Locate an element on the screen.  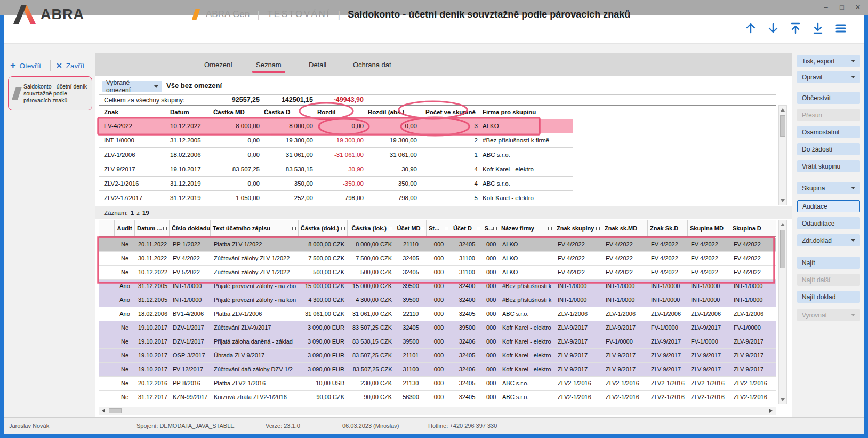
detail-column-header: Audit is located at coordinates (125, 228).